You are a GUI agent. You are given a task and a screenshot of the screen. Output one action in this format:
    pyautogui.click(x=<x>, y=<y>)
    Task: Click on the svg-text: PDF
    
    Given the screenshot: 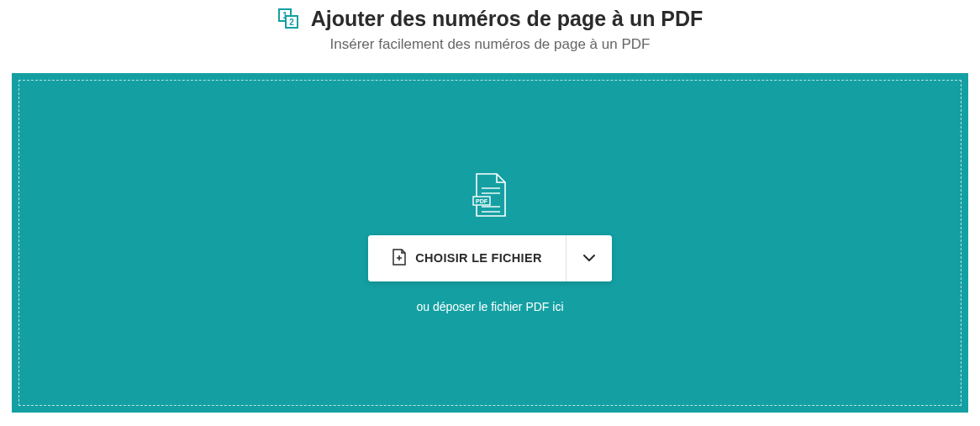 What is the action you would take?
    pyautogui.click(x=482, y=202)
    